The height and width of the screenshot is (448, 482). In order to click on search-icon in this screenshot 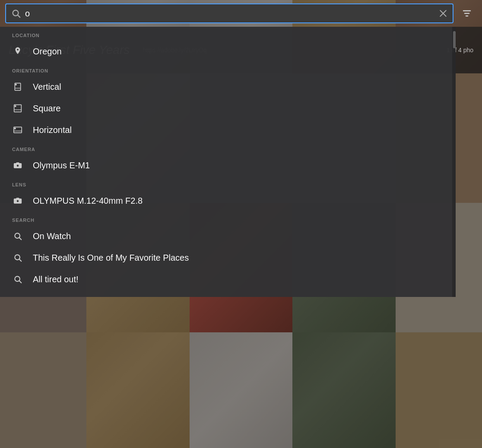, I will do `click(16, 13)`.